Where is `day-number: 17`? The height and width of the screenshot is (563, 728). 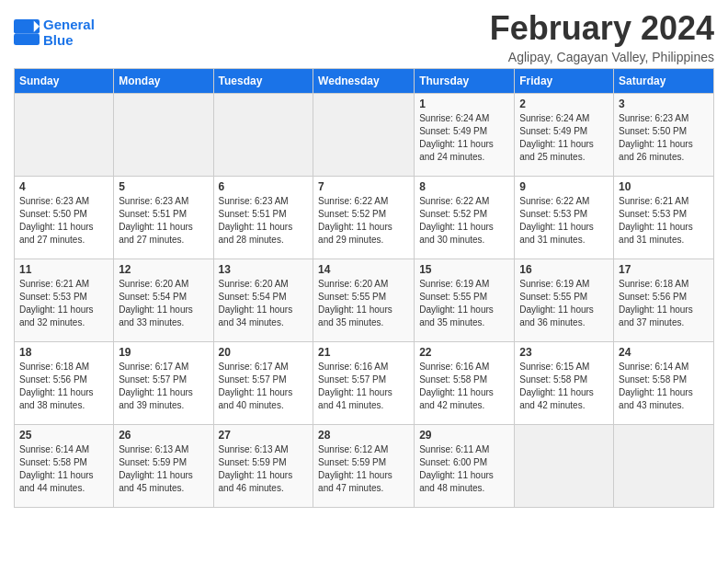 day-number: 17 is located at coordinates (664, 270).